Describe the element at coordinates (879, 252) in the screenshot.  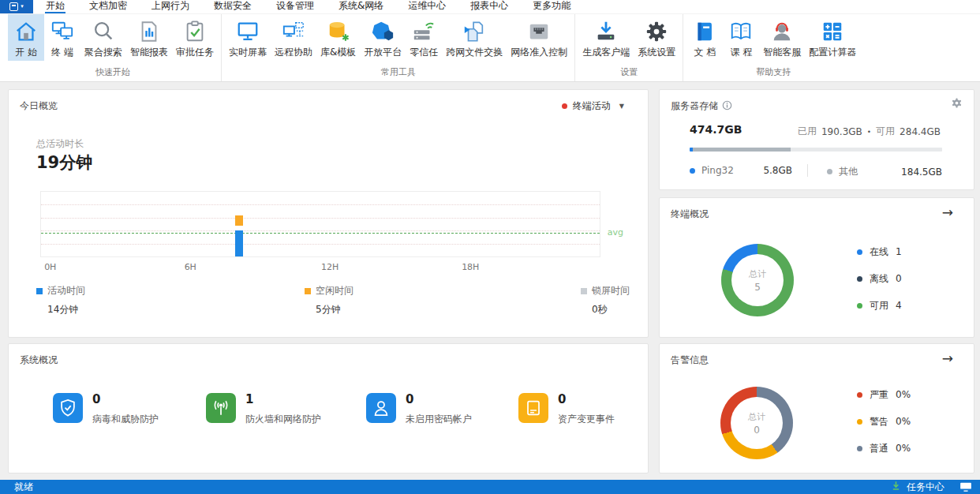
I see `legend-online: 在线1` at that location.